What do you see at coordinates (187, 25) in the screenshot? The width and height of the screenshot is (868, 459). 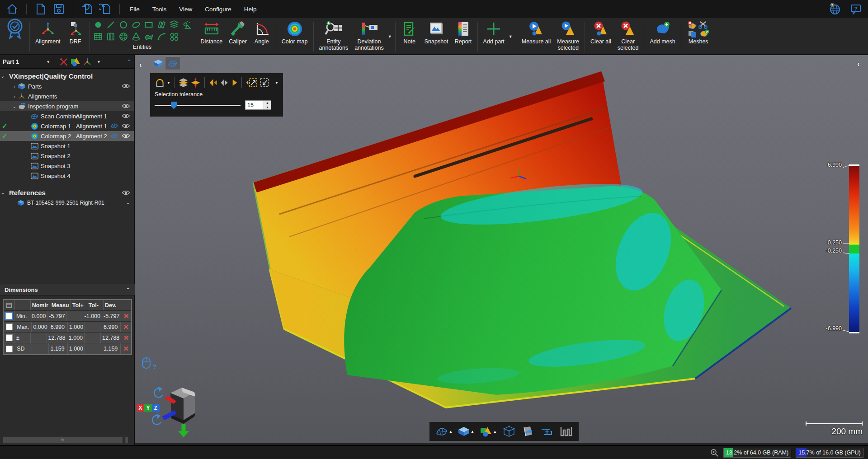 I see `entity-sketch-icon` at bounding box center [187, 25].